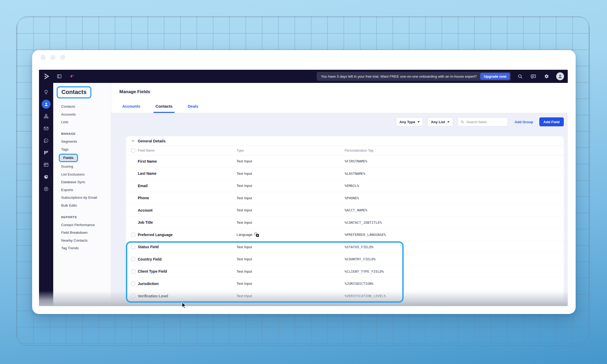 This screenshot has width=607, height=364. Describe the element at coordinates (345, 223) in the screenshot. I see `table-row: Job Title Text Input %CONTACT_JOBTITLE%` at that location.